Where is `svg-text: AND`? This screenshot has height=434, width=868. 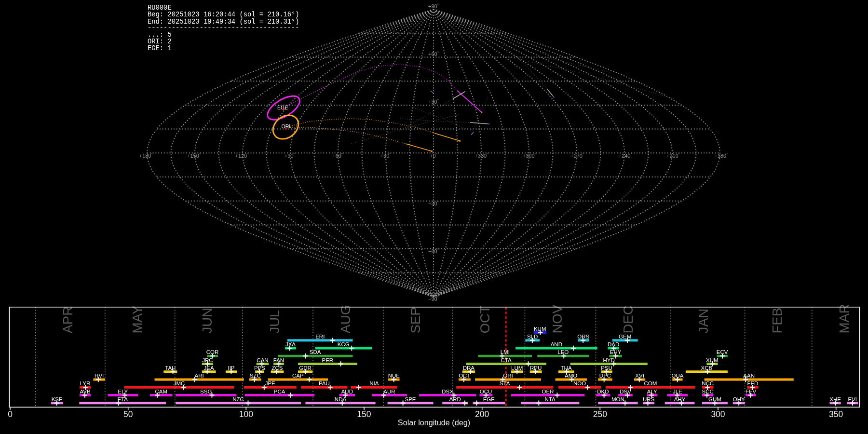
svg-text: AND is located at coordinates (556, 344).